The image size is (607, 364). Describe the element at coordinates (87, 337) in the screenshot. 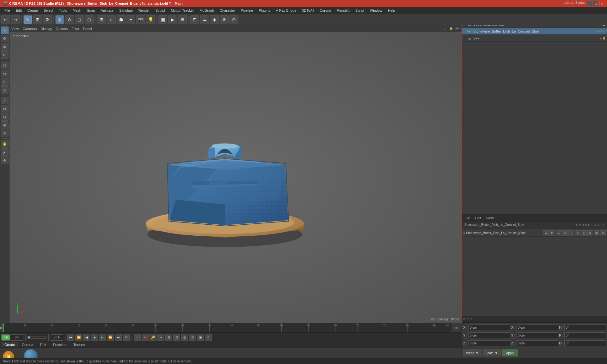

I see `play-reverse-button: ◀` at that location.